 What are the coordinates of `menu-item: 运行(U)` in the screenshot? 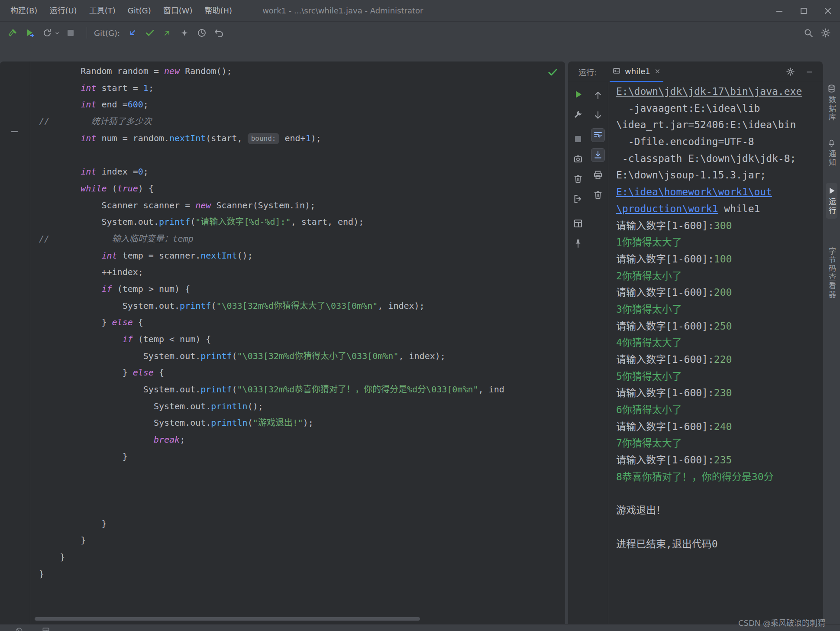 It's located at (63, 11).